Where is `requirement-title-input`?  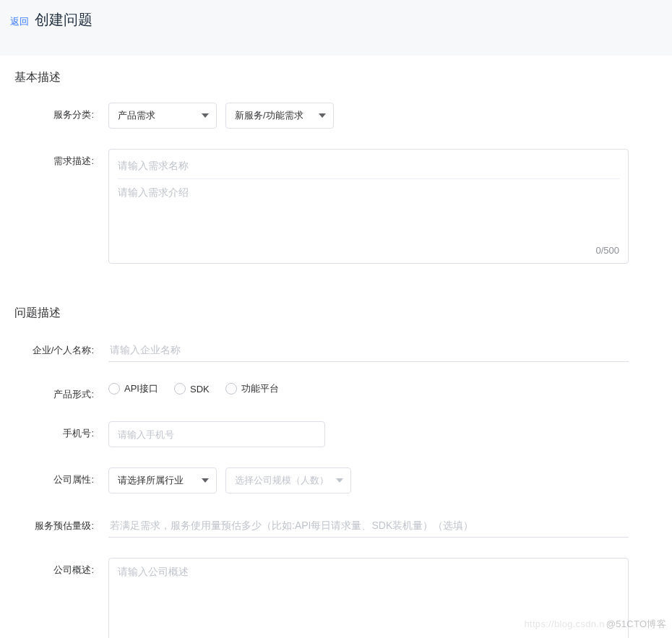 requirement-title-input is located at coordinates (369, 168).